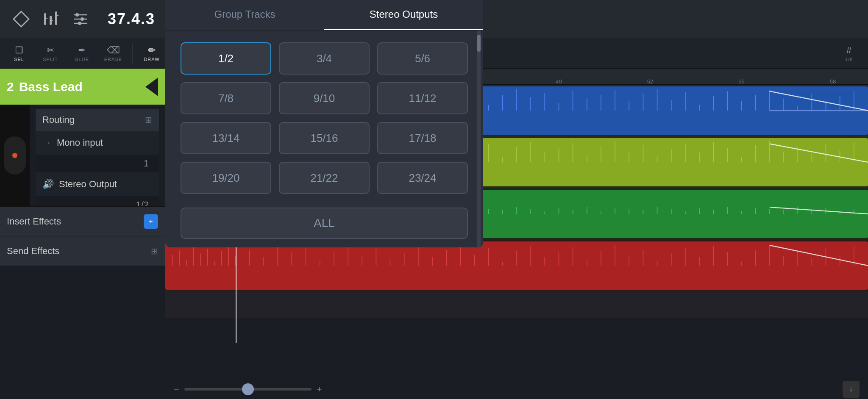 The width and height of the screenshot is (868, 399). Describe the element at coordinates (97, 161) in the screenshot. I see `routing-section: Routing ⊞ → Mono input 1 🔊 Stereo Output` at that location.